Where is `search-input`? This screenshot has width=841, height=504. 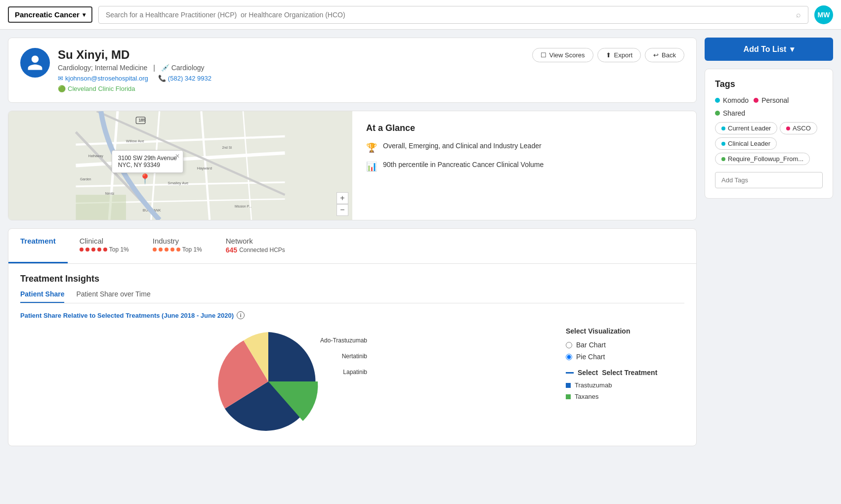 search-input is located at coordinates (451, 15).